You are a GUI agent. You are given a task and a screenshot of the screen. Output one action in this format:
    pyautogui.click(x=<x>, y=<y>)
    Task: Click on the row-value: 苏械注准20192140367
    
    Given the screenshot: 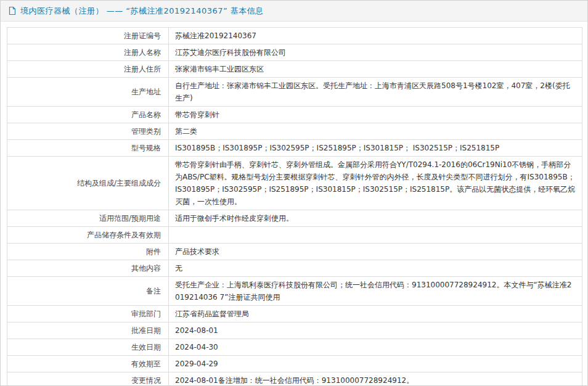 What is the action you would take?
    pyautogui.click(x=376, y=36)
    